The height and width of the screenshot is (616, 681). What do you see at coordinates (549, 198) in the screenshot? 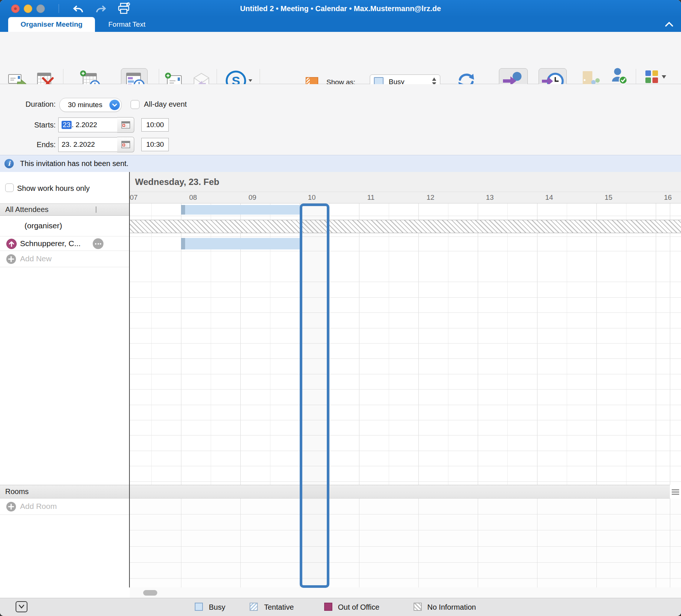
I see `hour-label: 14` at bounding box center [549, 198].